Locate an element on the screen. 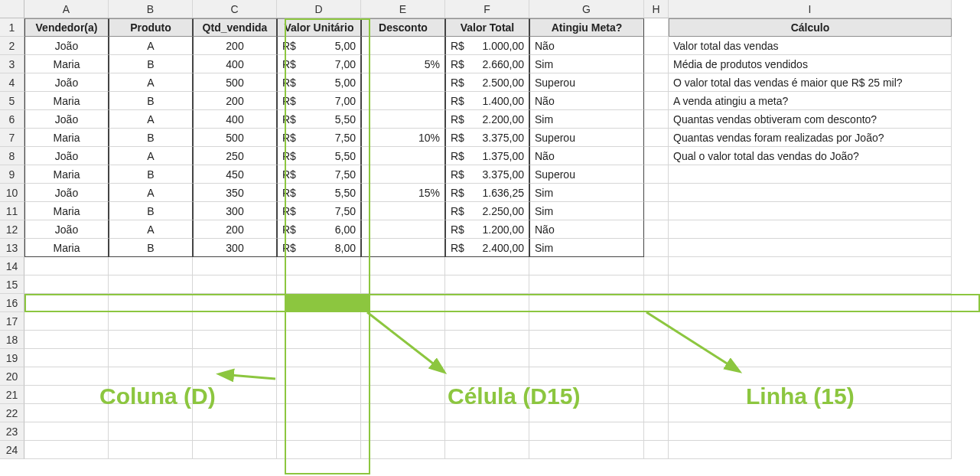  row-header-6: 6 is located at coordinates (12, 119).